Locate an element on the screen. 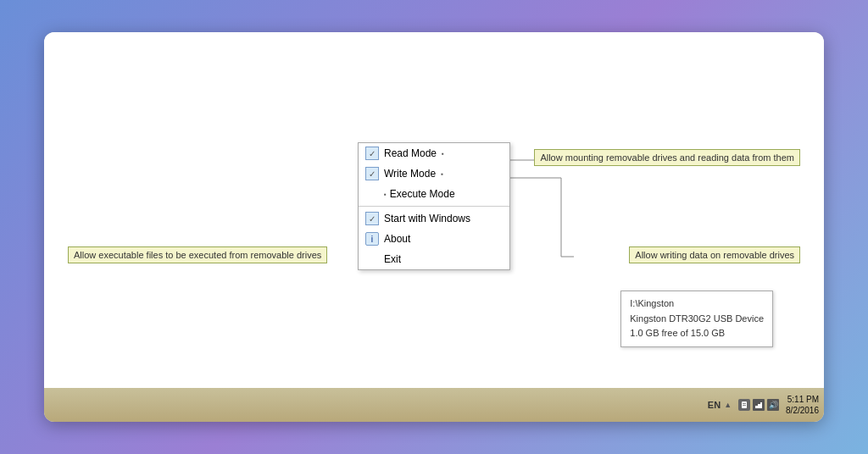 Image resolution: width=868 pixels, height=454 pixels. about-label: About is located at coordinates (397, 239).